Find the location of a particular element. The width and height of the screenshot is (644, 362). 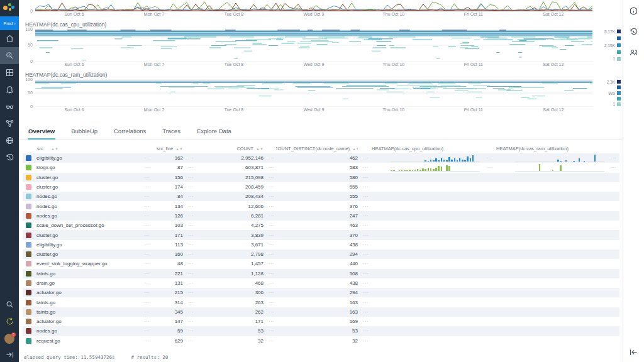

query-icon is located at coordinates (9, 55).